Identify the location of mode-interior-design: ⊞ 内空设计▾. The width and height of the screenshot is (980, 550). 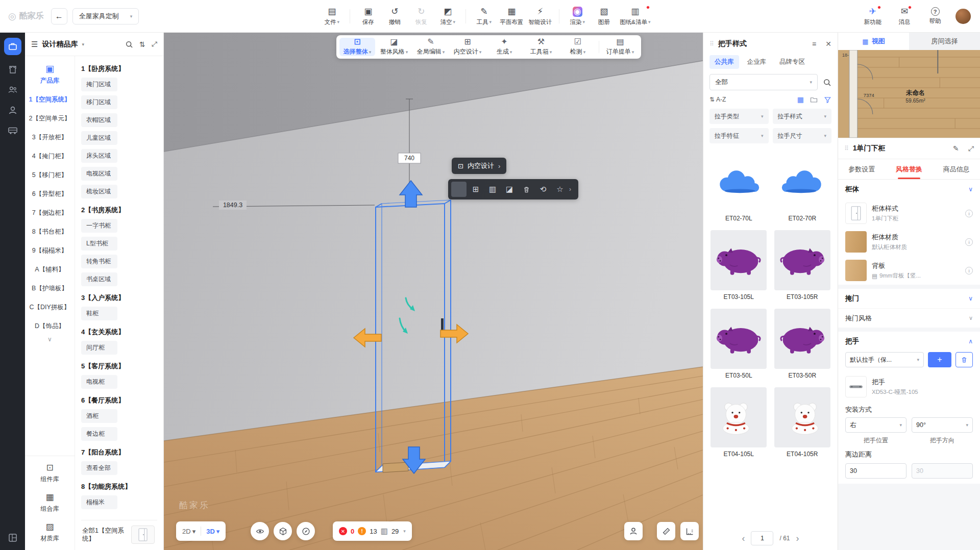
(468, 47).